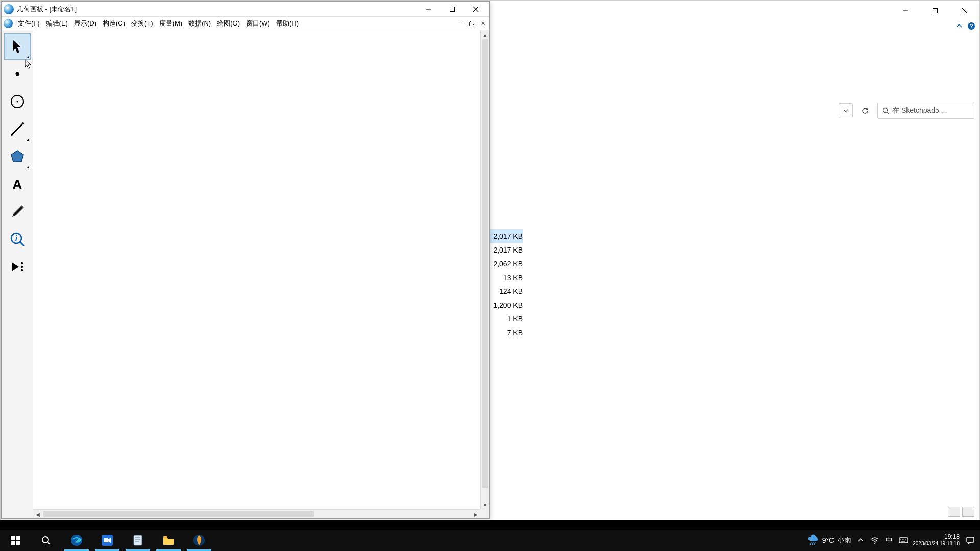 This screenshot has height=551, width=980. Describe the element at coordinates (114, 23) in the screenshot. I see `menu-construct: 构造(C)` at that location.